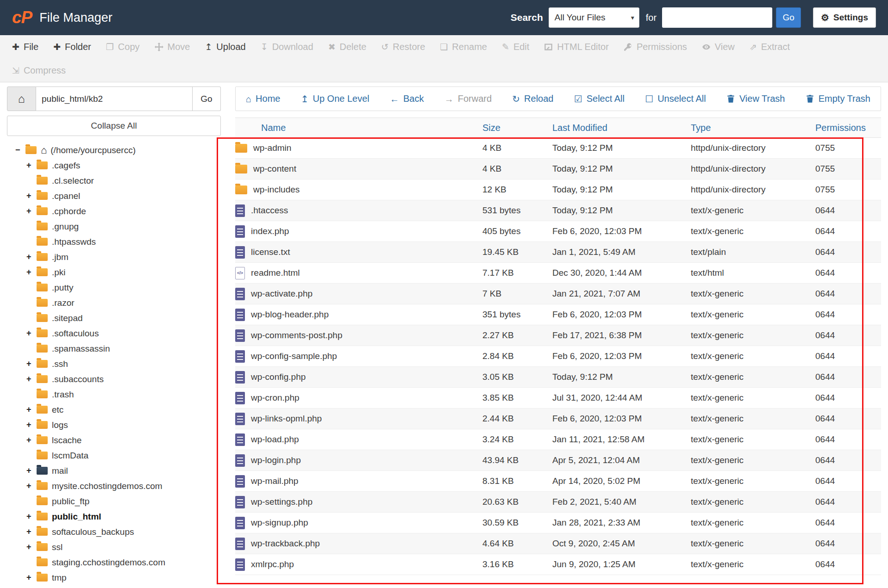 The image size is (888, 588). Describe the element at coordinates (114, 150) in the screenshot. I see `tree-item-root: − ⌂ (/home/yourcpusercc)` at that location.